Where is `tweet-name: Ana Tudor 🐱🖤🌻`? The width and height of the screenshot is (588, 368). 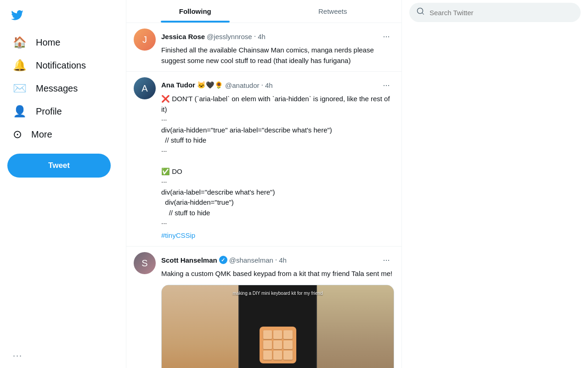 tweet-name: Ana Tudor 🐱🖤🌻 is located at coordinates (192, 85).